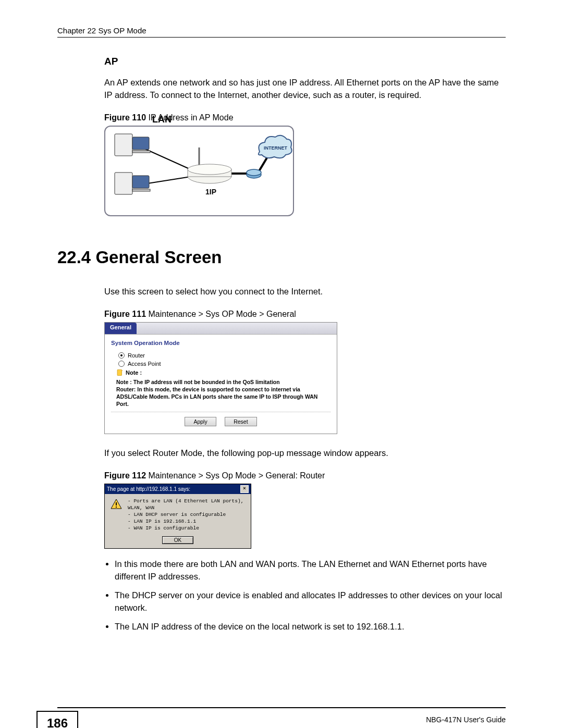 The width and height of the screenshot is (563, 728). I want to click on figure110-diagram: LAN 1I, so click(199, 171).